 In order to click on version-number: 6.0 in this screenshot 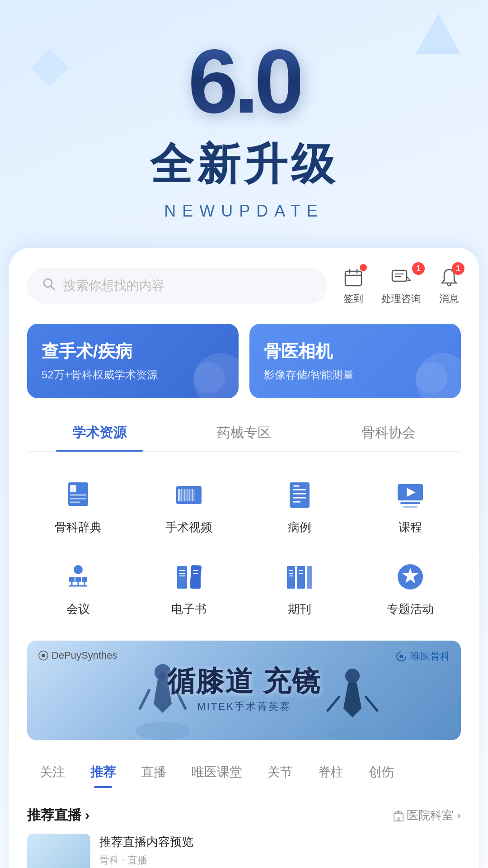, I will do `click(244, 81)`.